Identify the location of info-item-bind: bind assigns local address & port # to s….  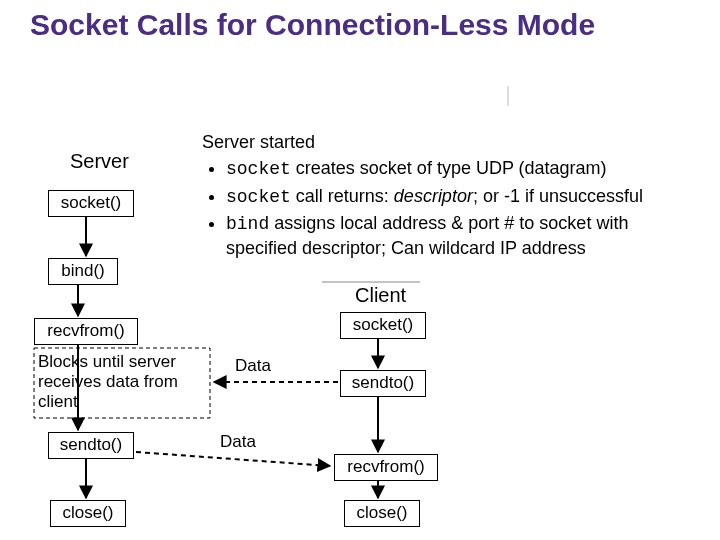
(464, 236).